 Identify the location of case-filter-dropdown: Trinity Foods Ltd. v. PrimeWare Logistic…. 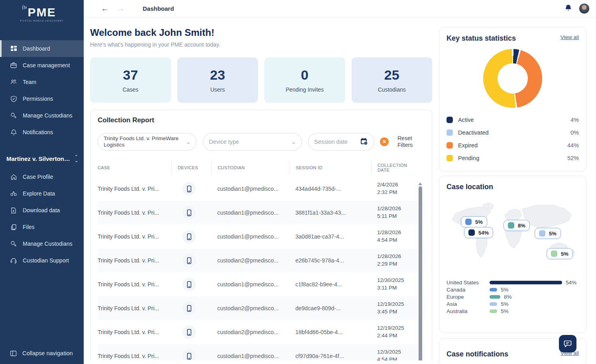
(147, 142).